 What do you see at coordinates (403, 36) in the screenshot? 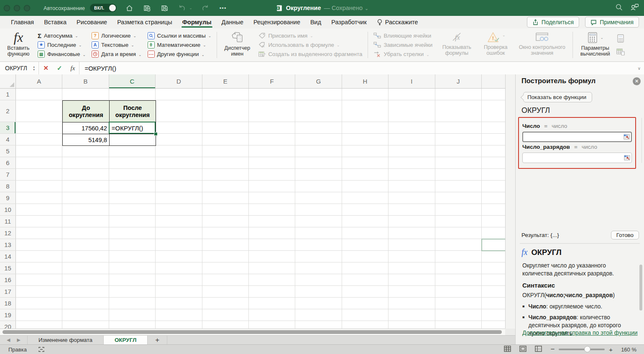
I see `ribbon-button-trace-precedents: Влияющие ячейки` at bounding box center [403, 36].